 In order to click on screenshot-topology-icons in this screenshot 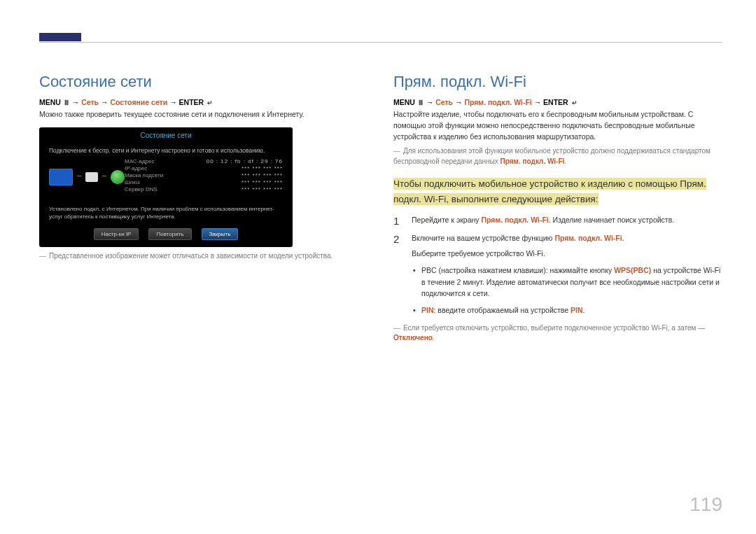, I will do `click(87, 177)`.